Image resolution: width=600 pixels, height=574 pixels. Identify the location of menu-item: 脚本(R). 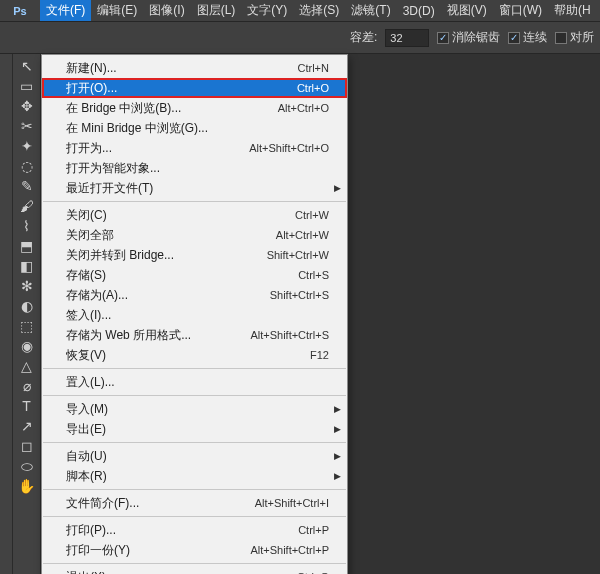
(194, 476).